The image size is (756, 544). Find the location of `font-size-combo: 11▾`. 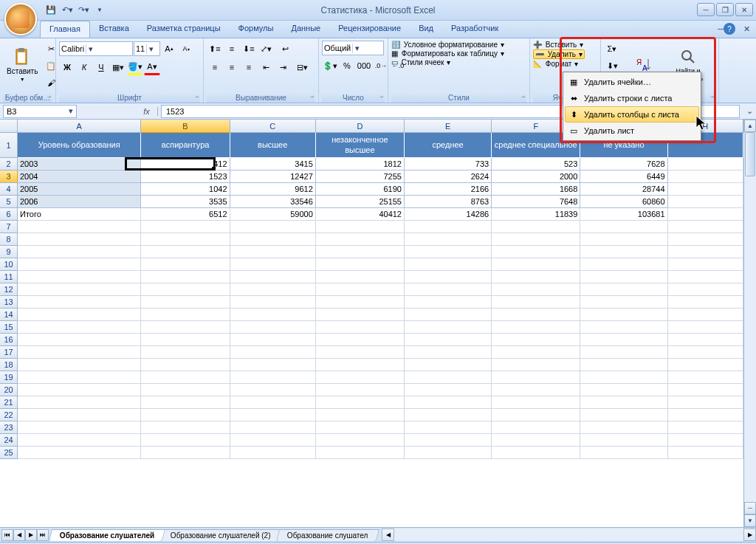

font-size-combo: 11▾ is located at coordinates (147, 49).